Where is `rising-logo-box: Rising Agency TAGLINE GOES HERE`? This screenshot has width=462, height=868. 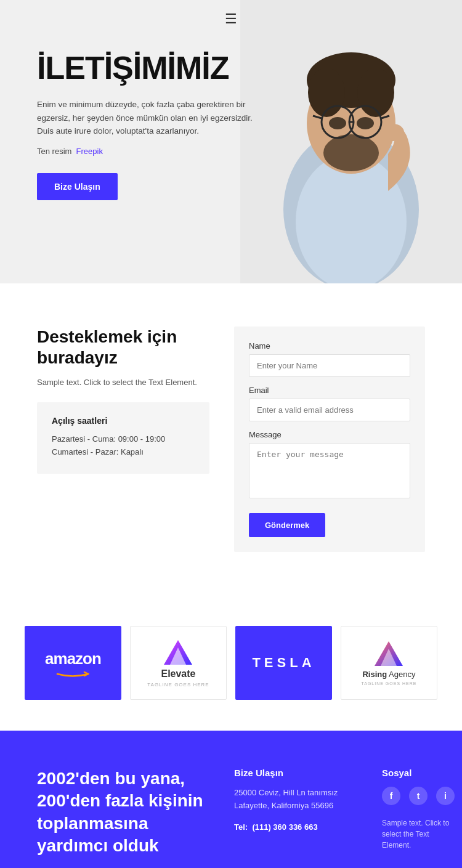 rising-logo-box: Rising Agency TAGLINE GOES HERE is located at coordinates (389, 663).